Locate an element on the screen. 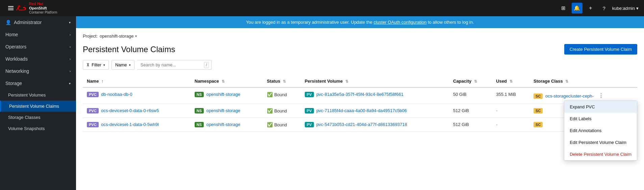 Image resolution: width=644 pixels, height=190 pixels. col-capacity: Capacity ⇅ is located at coordinates (470, 81).